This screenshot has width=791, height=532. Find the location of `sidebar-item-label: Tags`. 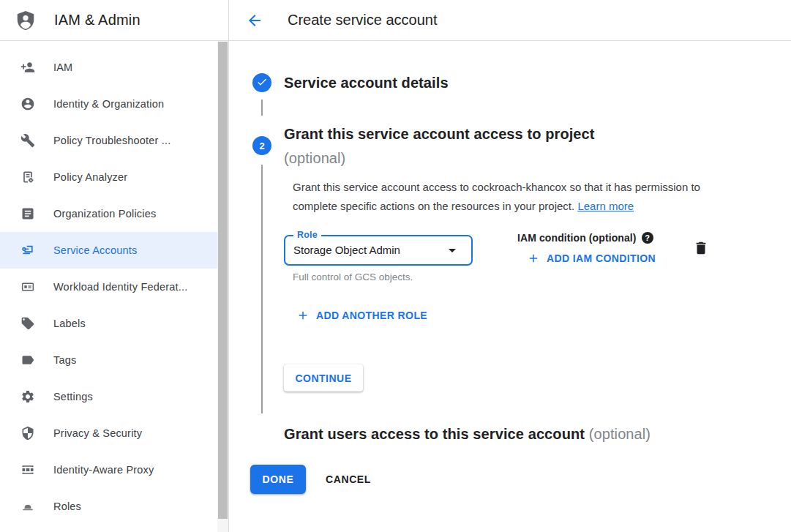

sidebar-item-label: Tags is located at coordinates (64, 360).